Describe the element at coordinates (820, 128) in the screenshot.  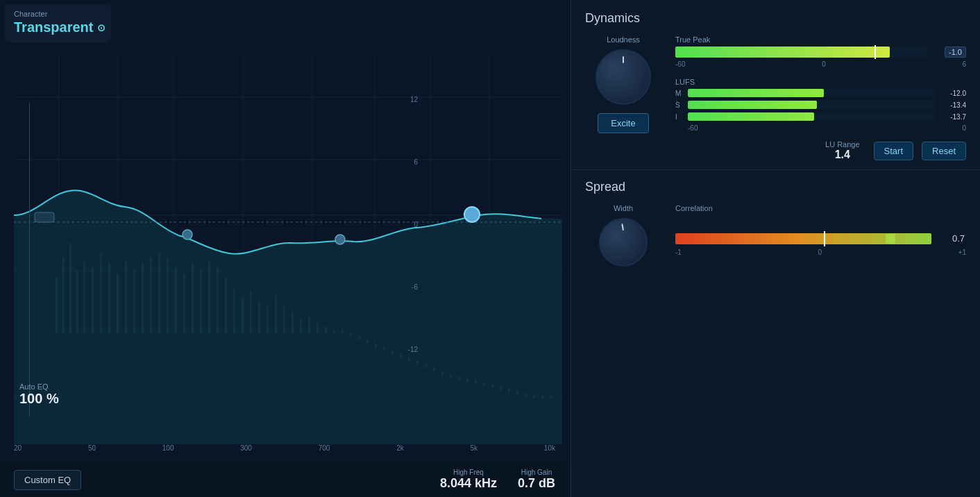
I see `lufs-axis: -60 0` at that location.